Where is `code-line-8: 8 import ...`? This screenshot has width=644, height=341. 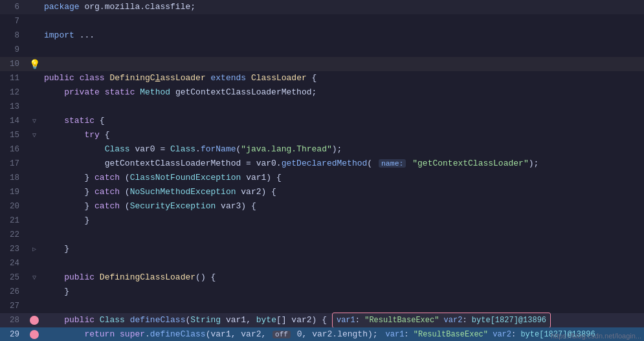 code-line-8: 8 import ... is located at coordinates (322, 36).